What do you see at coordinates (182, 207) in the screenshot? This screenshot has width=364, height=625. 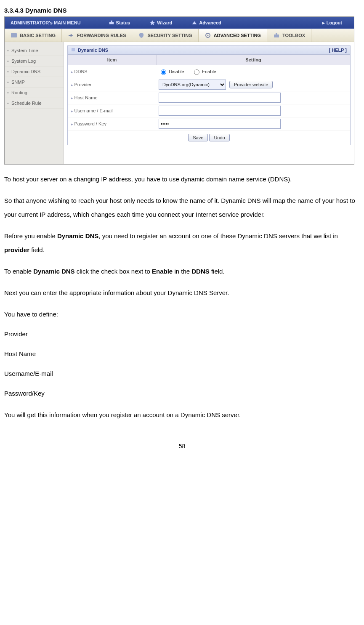 I see `paragraph-2: So that anyone wishing to reach your hos…` at bounding box center [182, 207].